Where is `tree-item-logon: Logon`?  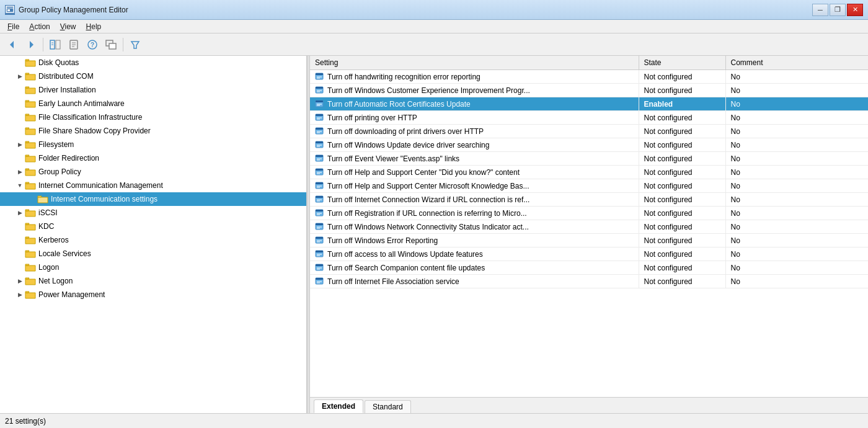 tree-item-logon: Logon is located at coordinates (153, 267).